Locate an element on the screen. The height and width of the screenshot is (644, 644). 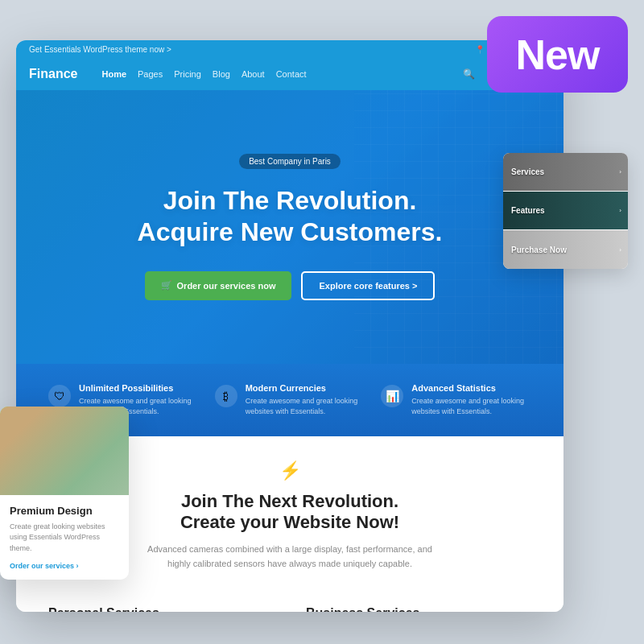
hero-buttons: 🛒 Order our services now Explore core fe… is located at coordinates (290, 286).